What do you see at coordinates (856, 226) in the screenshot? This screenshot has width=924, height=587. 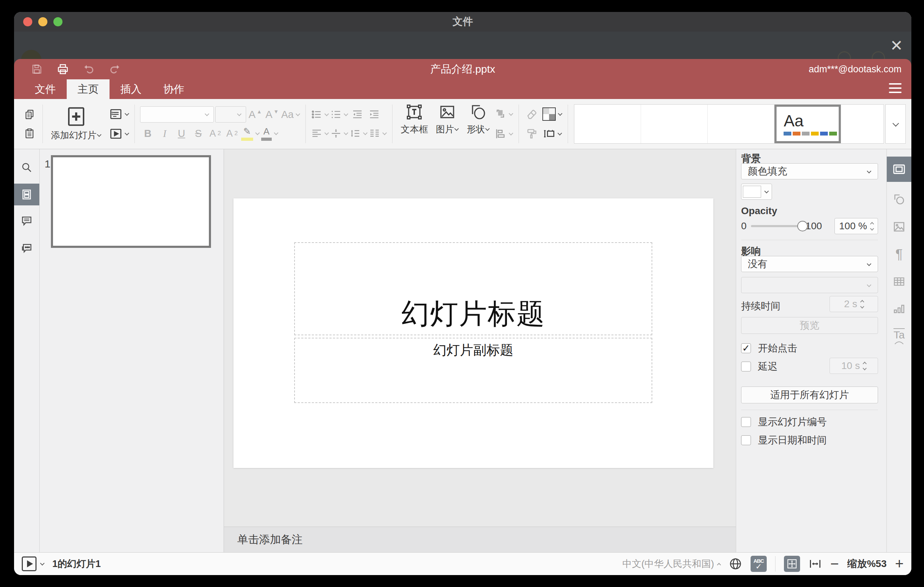 I see `opacity-spinner: 100 %` at bounding box center [856, 226].